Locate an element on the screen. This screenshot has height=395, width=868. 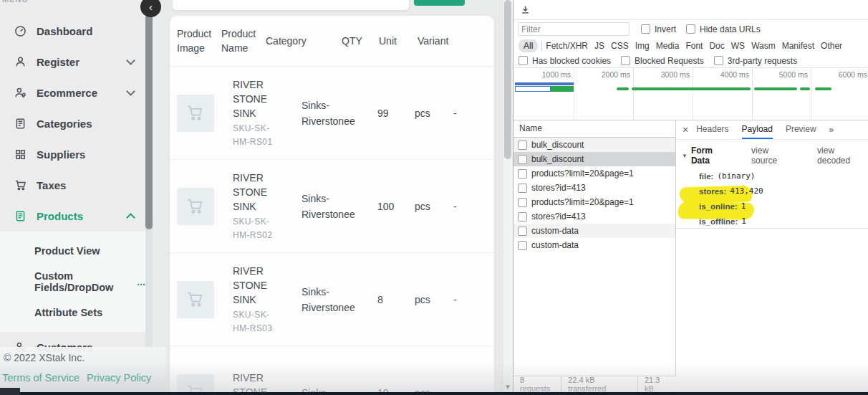
tab-payload: Payload is located at coordinates (758, 130).